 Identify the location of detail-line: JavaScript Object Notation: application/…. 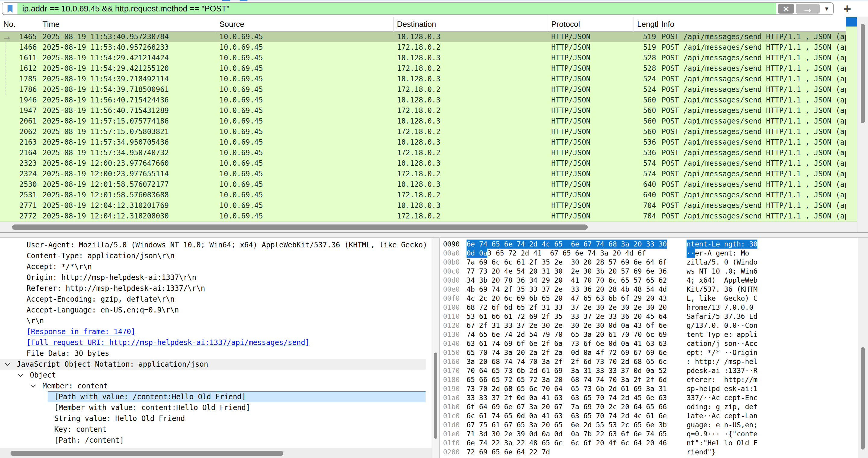
(220, 364).